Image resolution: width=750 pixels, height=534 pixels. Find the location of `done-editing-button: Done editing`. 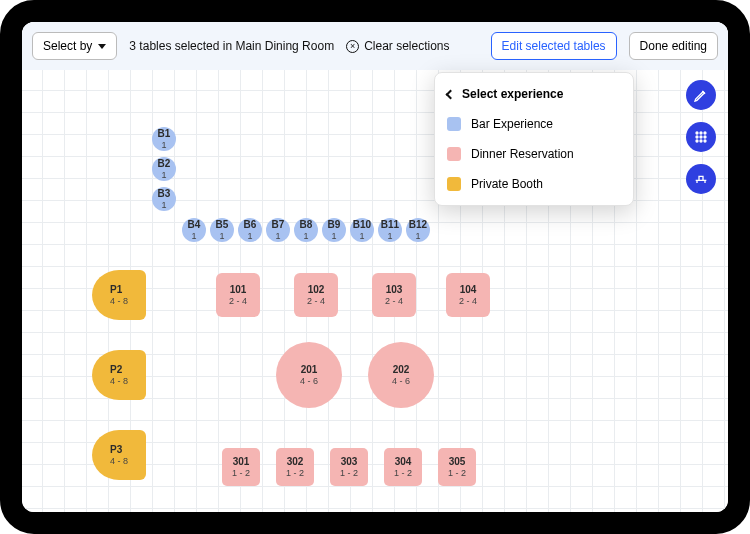

done-editing-button: Done editing is located at coordinates (674, 46).